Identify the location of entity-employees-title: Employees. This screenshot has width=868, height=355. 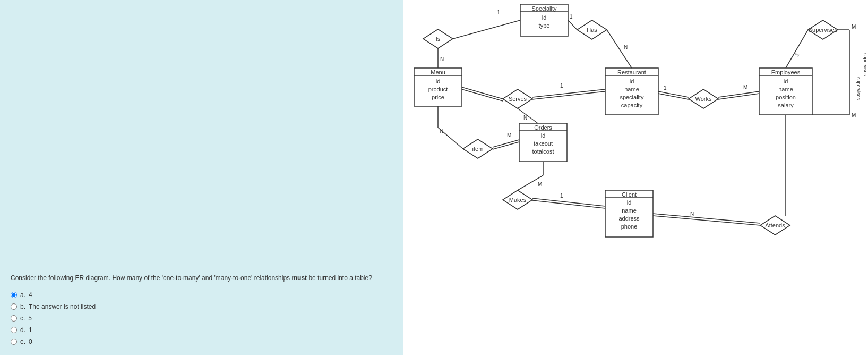
(786, 72).